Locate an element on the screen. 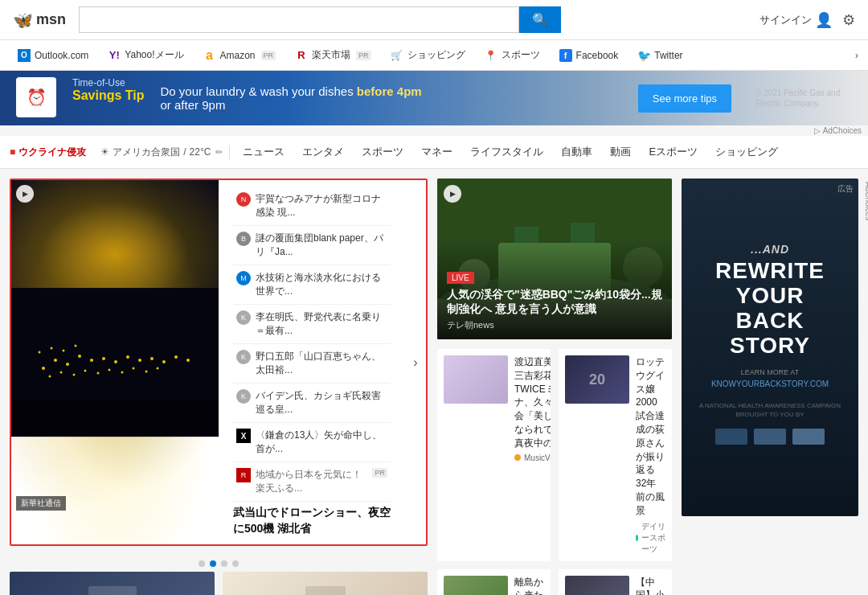  weather-location: アメリカ合衆国 is located at coordinates (146, 153).